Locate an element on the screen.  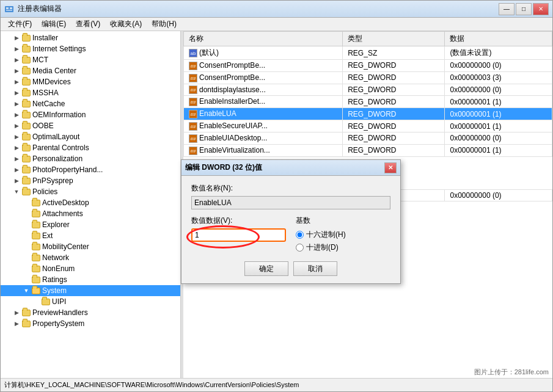
tree-item-label: MMDevices is located at coordinates (51, 82).